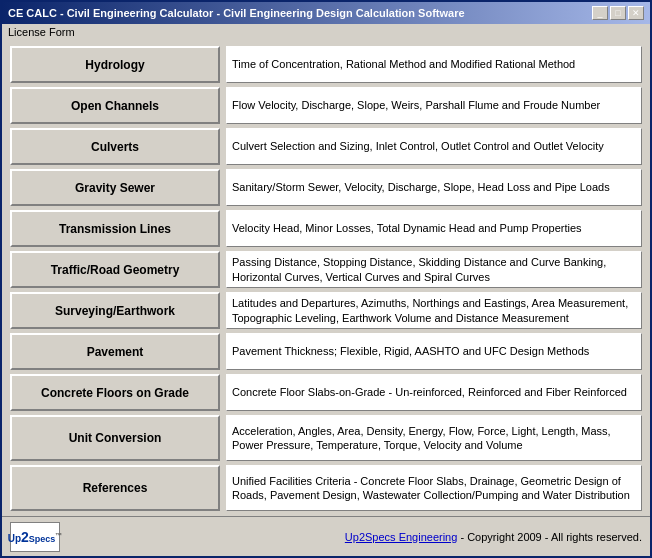  What do you see at coordinates (236, 13) in the screenshot?
I see `window-title: CE CALC - Civil Engineering Calculator -…` at bounding box center [236, 13].